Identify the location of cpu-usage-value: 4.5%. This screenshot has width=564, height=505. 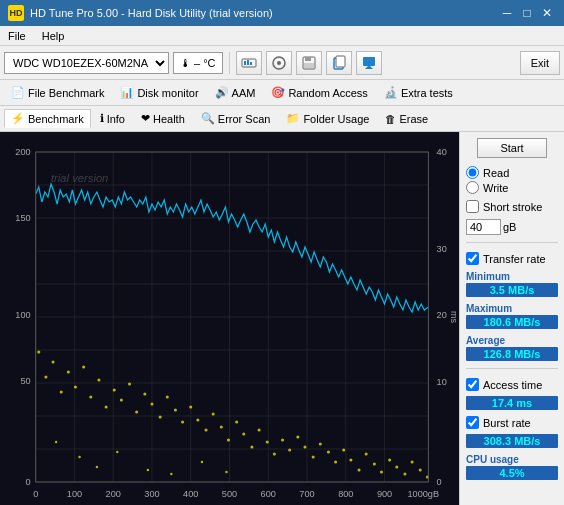
(512, 473).